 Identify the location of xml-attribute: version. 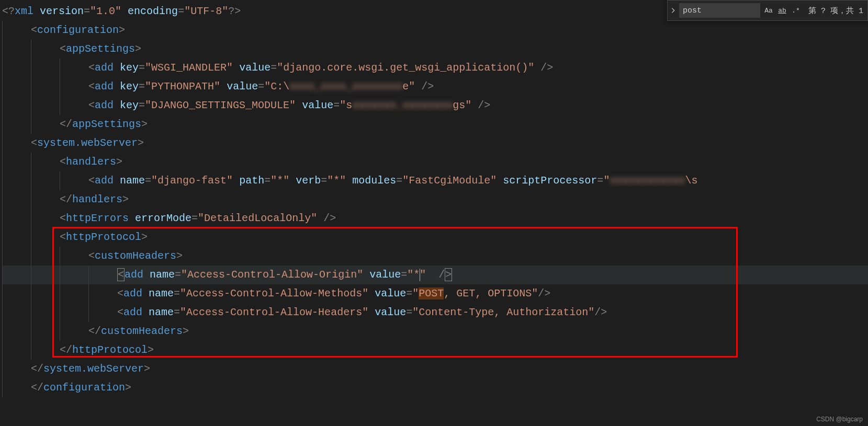
(62, 11).